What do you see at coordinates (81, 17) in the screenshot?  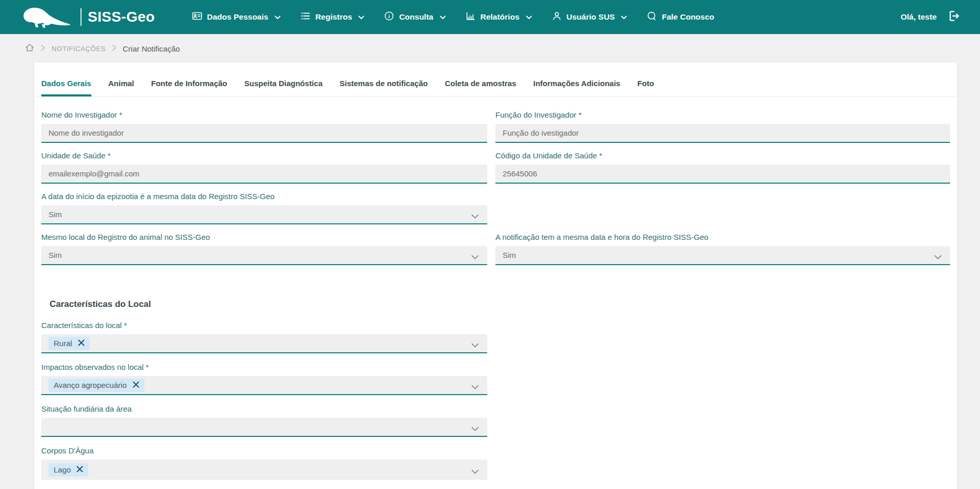 I see `logo-divider` at bounding box center [81, 17].